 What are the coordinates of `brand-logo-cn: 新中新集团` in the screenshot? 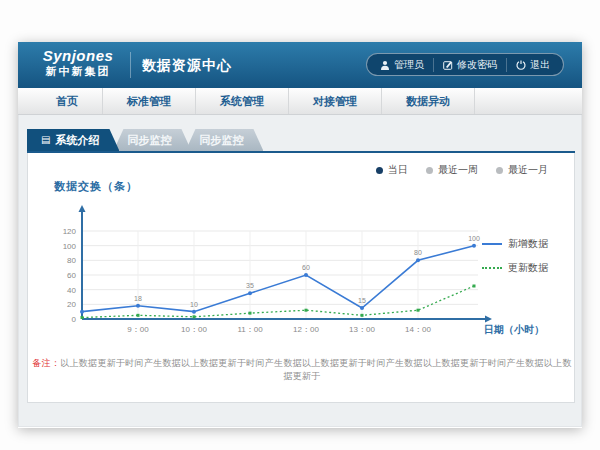 It's located at (78, 72).